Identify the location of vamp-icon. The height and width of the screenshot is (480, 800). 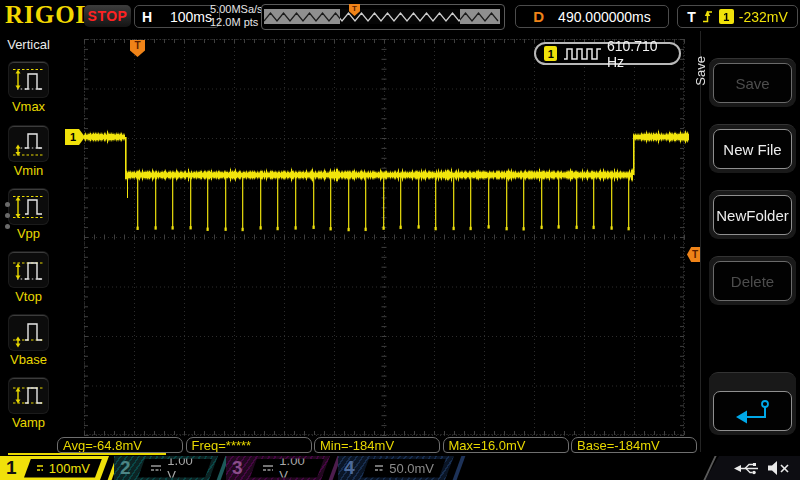
(28, 396).